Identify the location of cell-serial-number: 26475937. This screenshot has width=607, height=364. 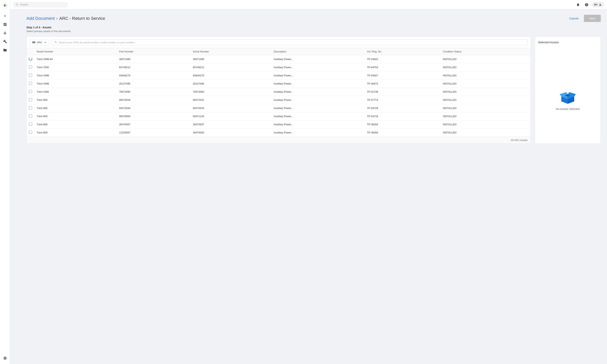
(231, 125).